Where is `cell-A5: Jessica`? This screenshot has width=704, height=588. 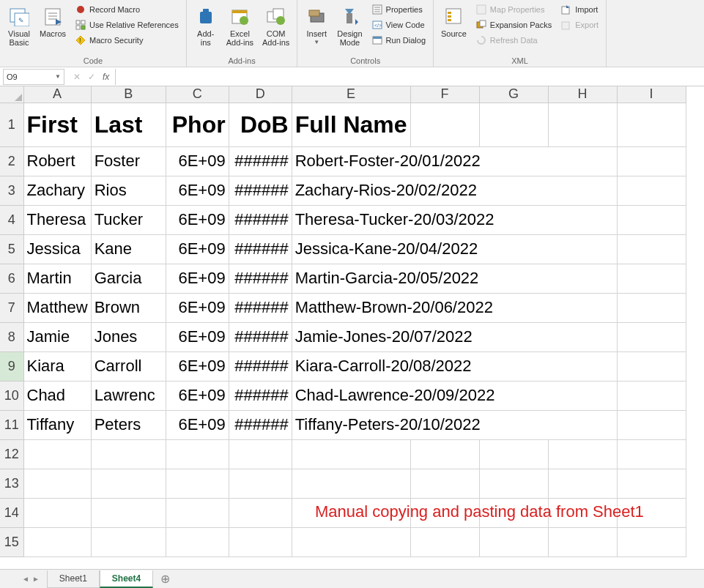 cell-A5: Jessica is located at coordinates (57, 249).